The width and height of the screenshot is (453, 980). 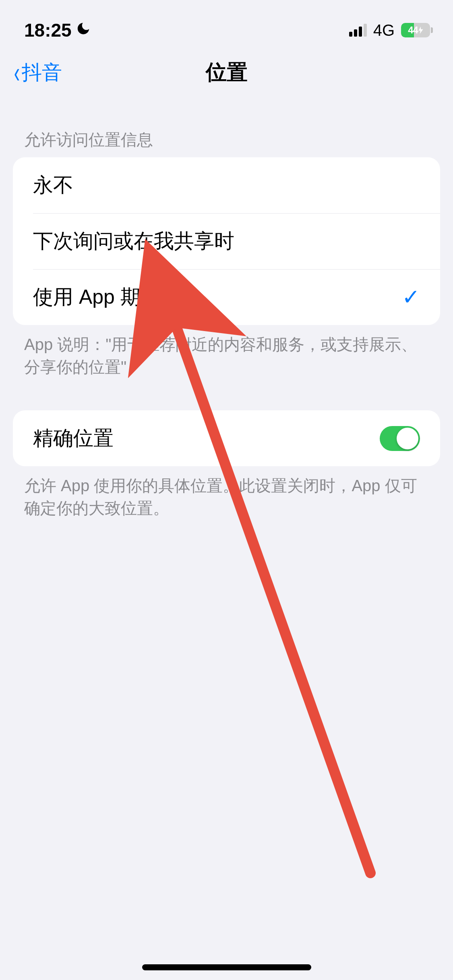 I want to click on home-indicator, so click(x=227, y=967).